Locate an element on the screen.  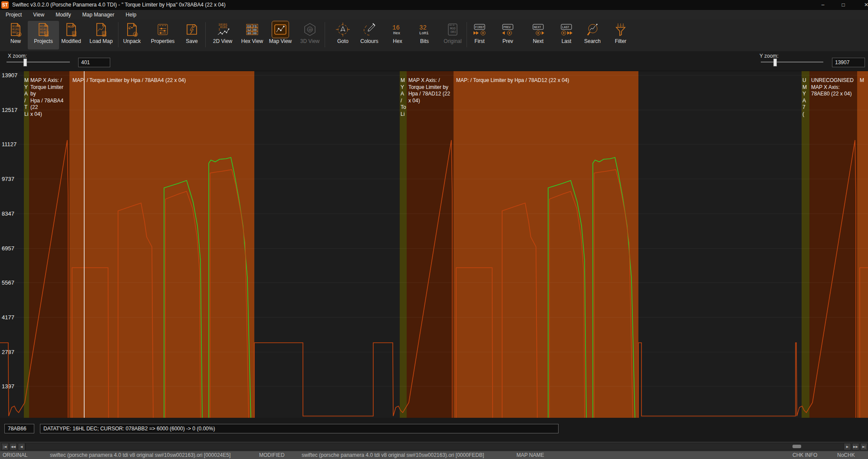
y-zoom-slider-thumb is located at coordinates (775, 62).